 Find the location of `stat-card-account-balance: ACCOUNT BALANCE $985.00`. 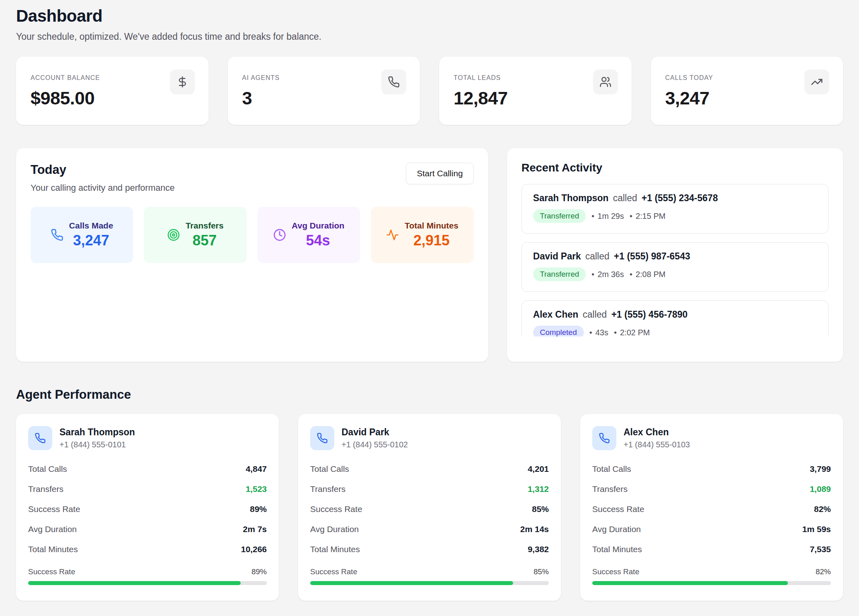

stat-card-account-balance: ACCOUNT BALANCE $985.00 is located at coordinates (112, 91).